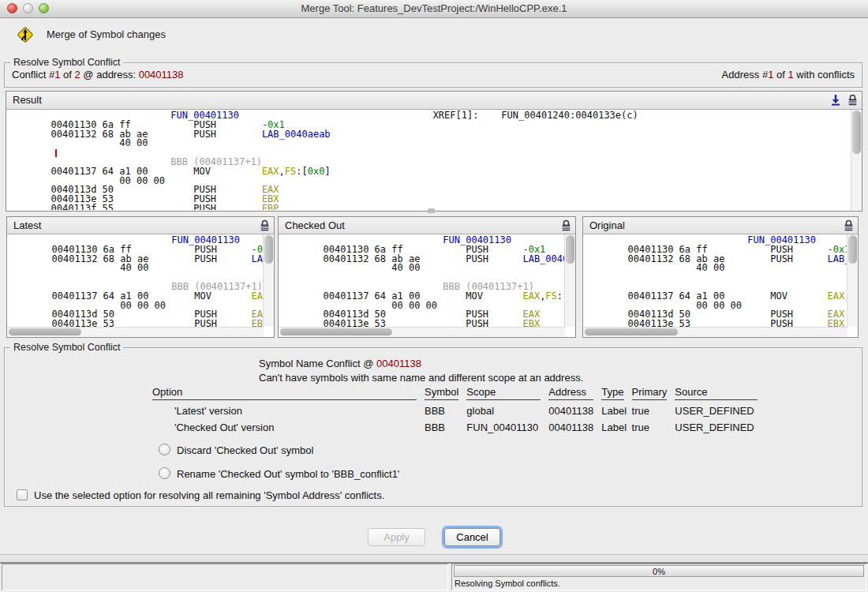 This screenshot has height=592, width=868. Describe the element at coordinates (824, 74) in the screenshot. I see `text-segment: with conflicts` at that location.